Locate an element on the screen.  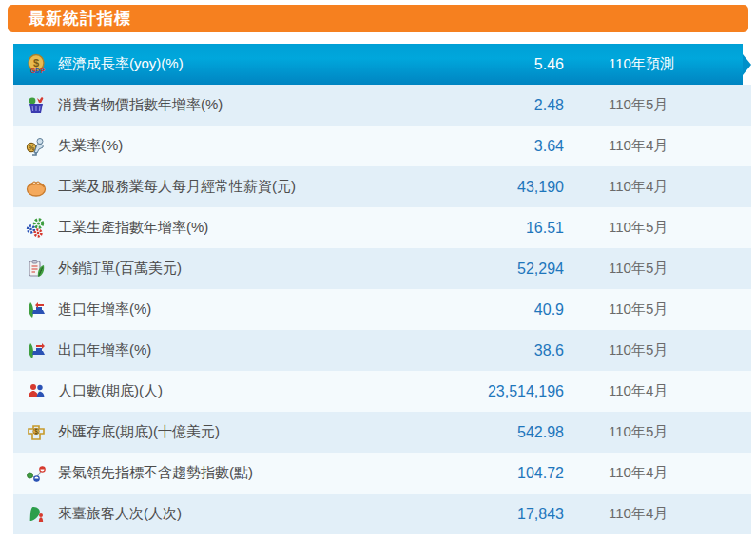
indicator-label: 來臺旅客人次(人次) is located at coordinates (232, 513).